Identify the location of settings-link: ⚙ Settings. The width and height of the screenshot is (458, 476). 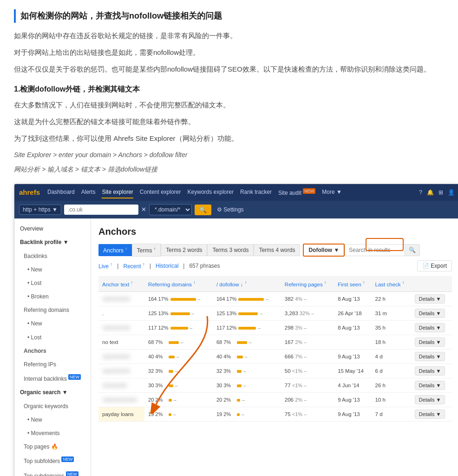
(230, 210).